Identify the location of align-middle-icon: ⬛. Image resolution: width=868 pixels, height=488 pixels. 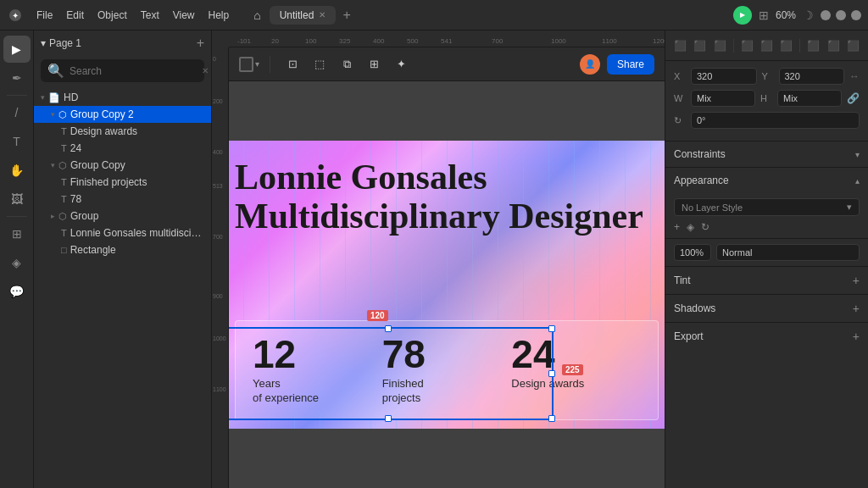
(766, 46).